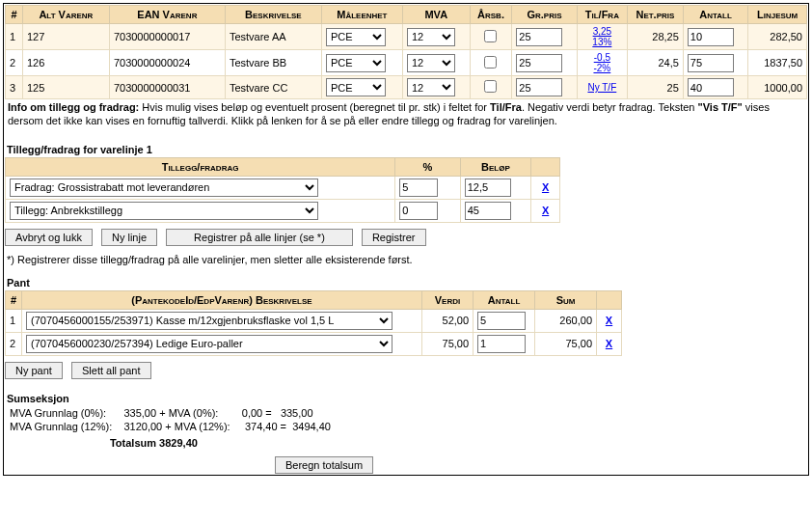 The height and width of the screenshot is (522, 812). Describe the element at coordinates (602, 31) in the screenshot. I see `tf-link: 3,25` at that location.